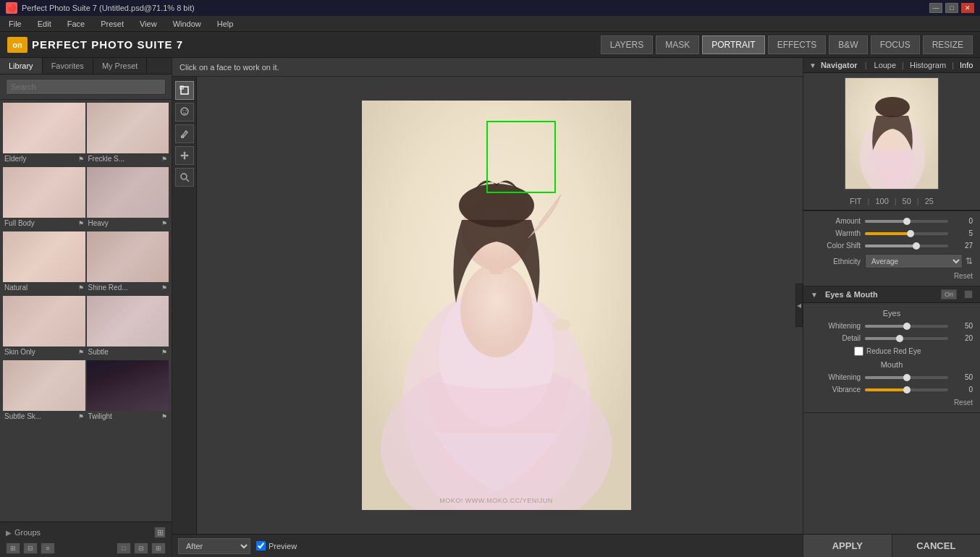 The width and height of the screenshot is (980, 557). What do you see at coordinates (128, 327) in the screenshot?
I see `list-item: Subtle⚑` at bounding box center [128, 327].